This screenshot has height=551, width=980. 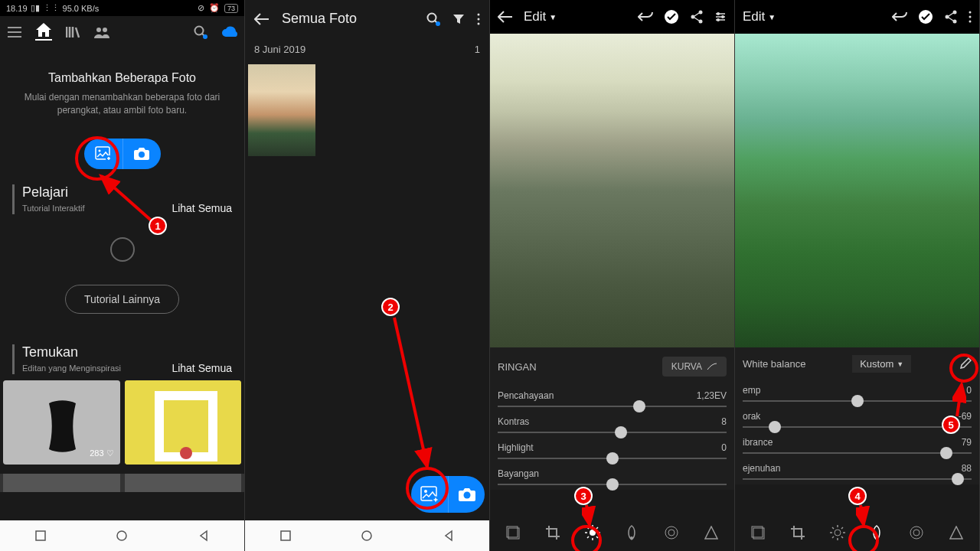 What do you see at coordinates (459, 19) in the screenshot?
I see `filter-icon` at bounding box center [459, 19].